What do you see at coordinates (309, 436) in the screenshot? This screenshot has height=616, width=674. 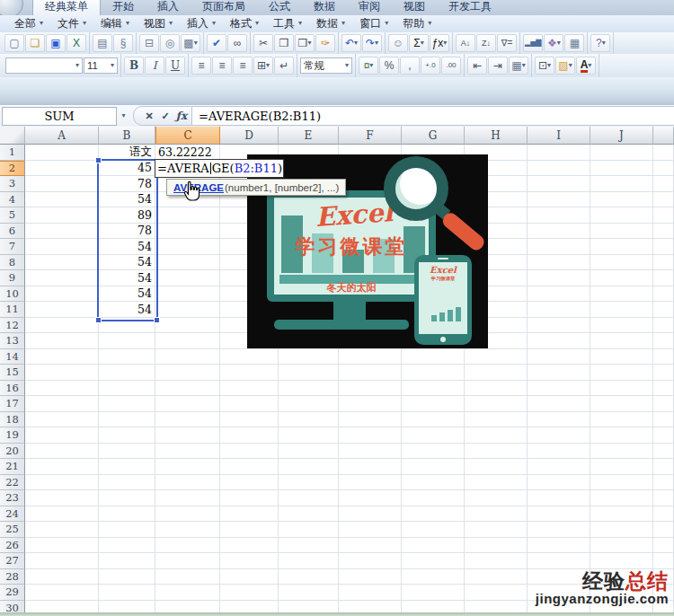 I see `cell-E19` at bounding box center [309, 436].